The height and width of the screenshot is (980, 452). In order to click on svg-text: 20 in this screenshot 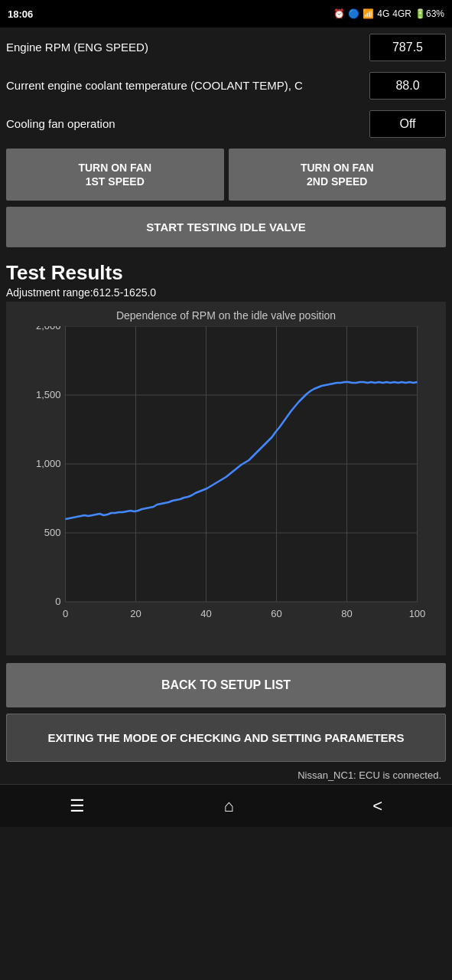, I will do `click(135, 614)`.